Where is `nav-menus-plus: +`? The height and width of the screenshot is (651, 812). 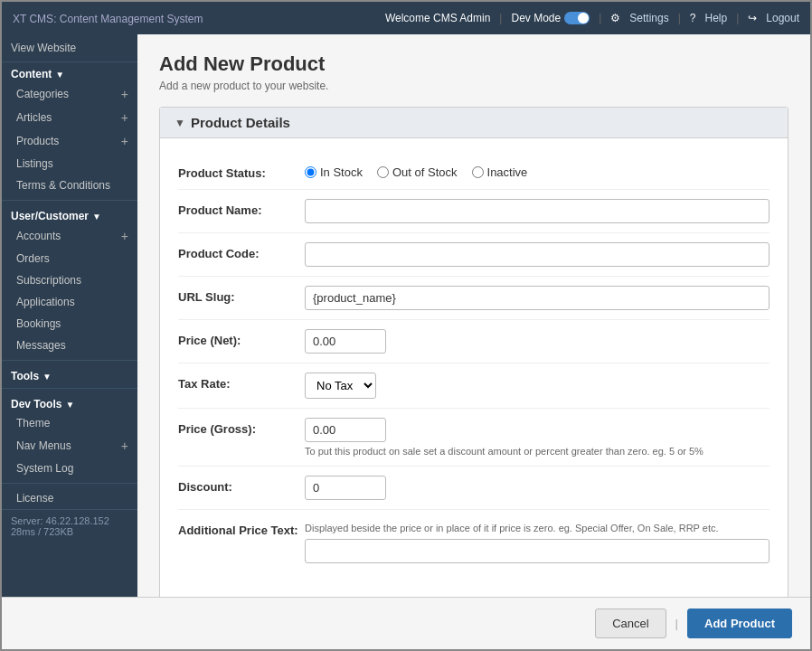 nav-menus-plus: + is located at coordinates (125, 446).